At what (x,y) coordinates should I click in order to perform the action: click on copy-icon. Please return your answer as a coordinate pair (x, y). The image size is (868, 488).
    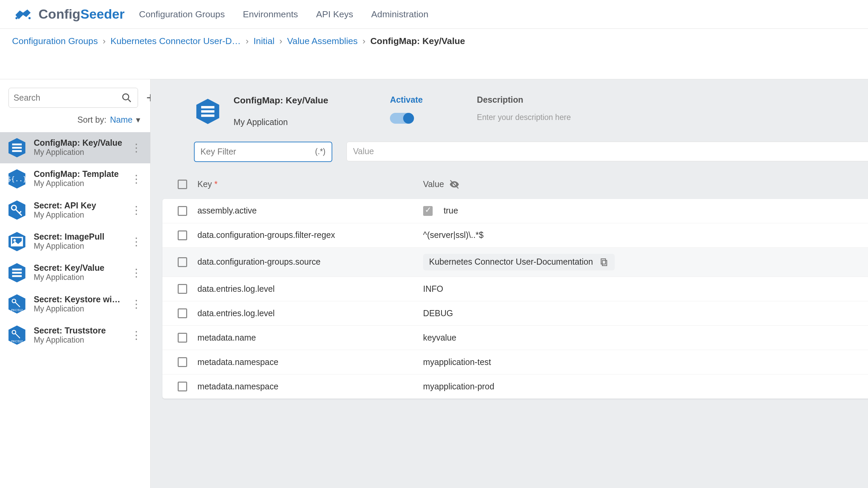
    Looking at the image, I should click on (604, 262).